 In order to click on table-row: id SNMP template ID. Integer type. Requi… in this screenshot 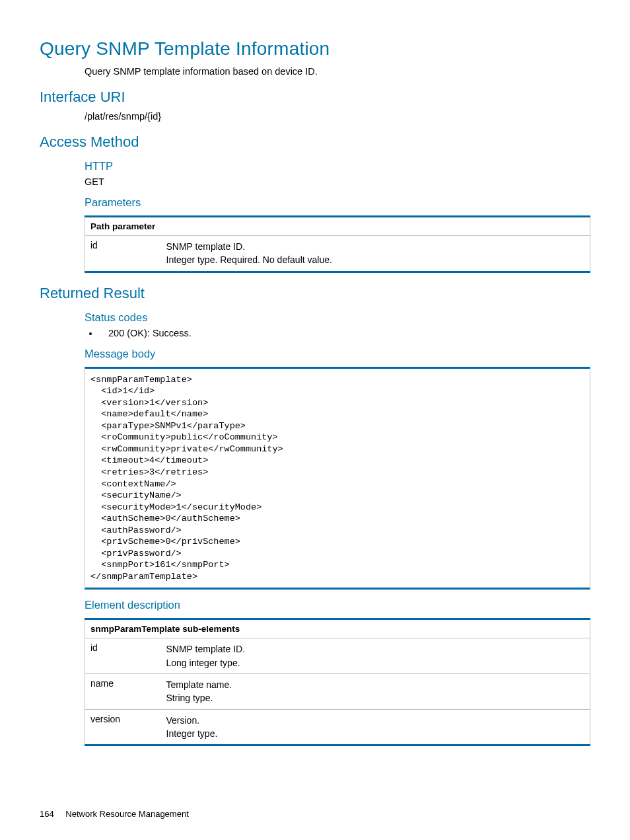, I will do `click(338, 254)`.